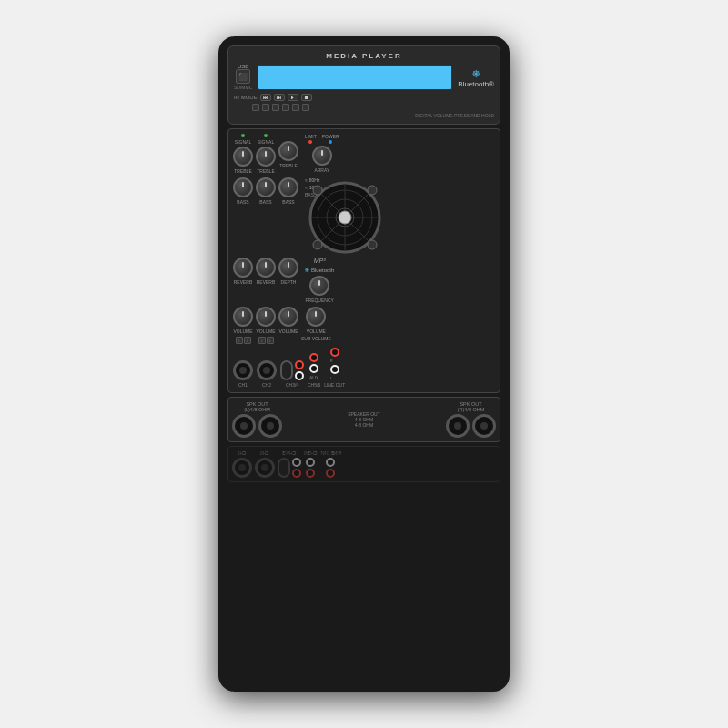  Describe the element at coordinates (310, 142) in the screenshot. I see `limit-led` at that location.